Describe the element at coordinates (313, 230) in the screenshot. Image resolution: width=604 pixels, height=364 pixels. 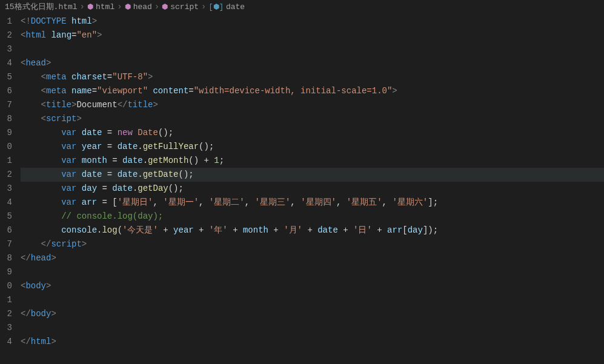
I see `code-line: console.log('今天是' + year + '年' + month +…` at that location.